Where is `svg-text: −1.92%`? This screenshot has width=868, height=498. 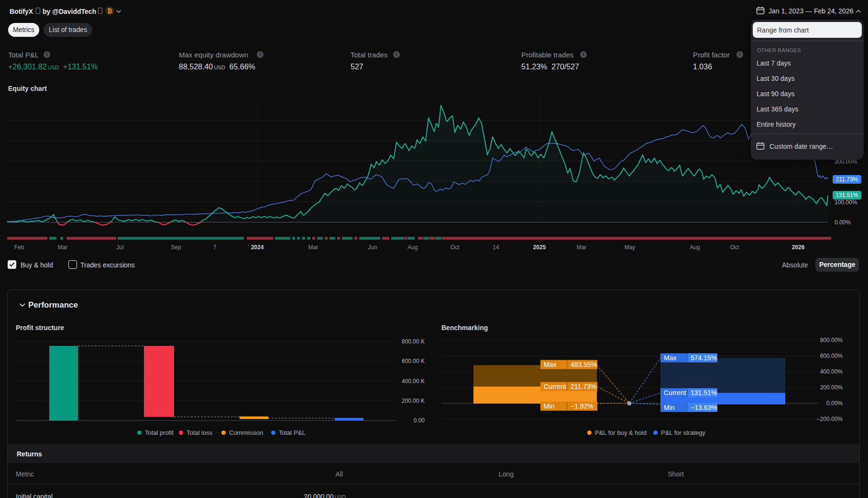 svg-text: −1.92% is located at coordinates (582, 406).